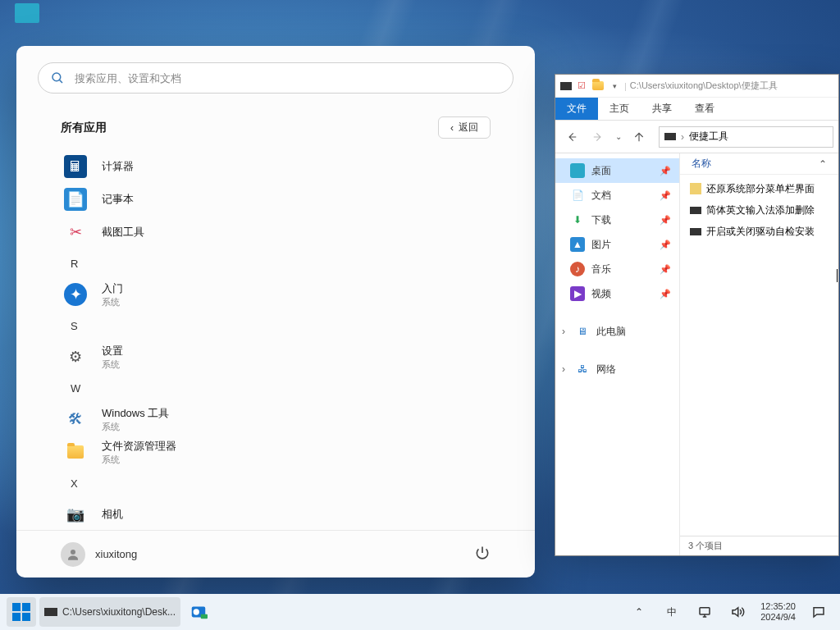 The image size is (840, 630). I want to click on sidebar-item-label: 此电脑, so click(611, 331).